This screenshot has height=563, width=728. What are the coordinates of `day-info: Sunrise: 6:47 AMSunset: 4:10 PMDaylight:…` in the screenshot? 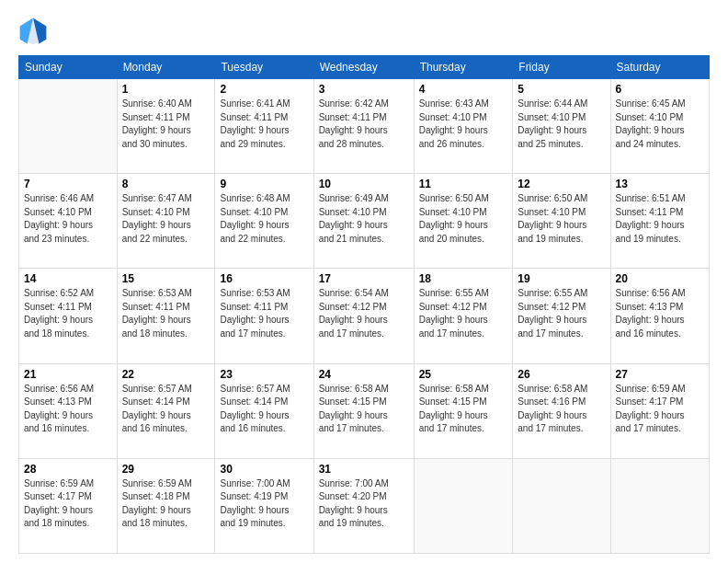 It's located at (166, 219).